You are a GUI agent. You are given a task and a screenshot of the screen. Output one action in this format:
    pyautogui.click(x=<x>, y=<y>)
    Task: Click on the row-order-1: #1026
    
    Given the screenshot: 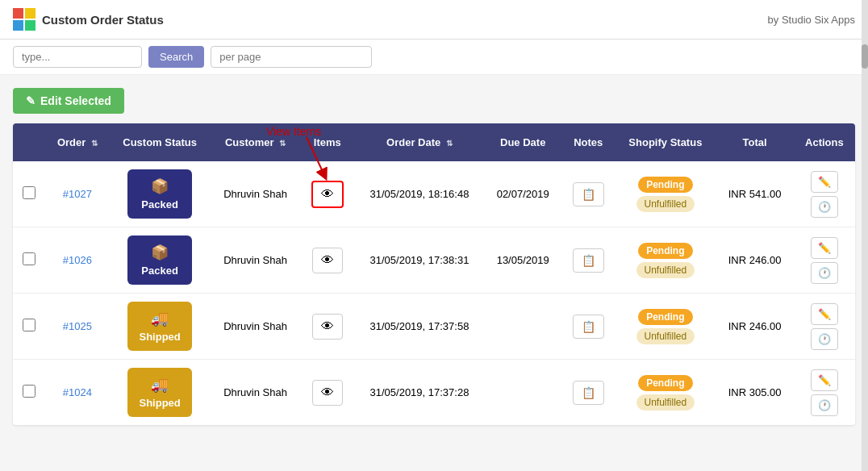 What is the action you would take?
    pyautogui.click(x=77, y=261)
    